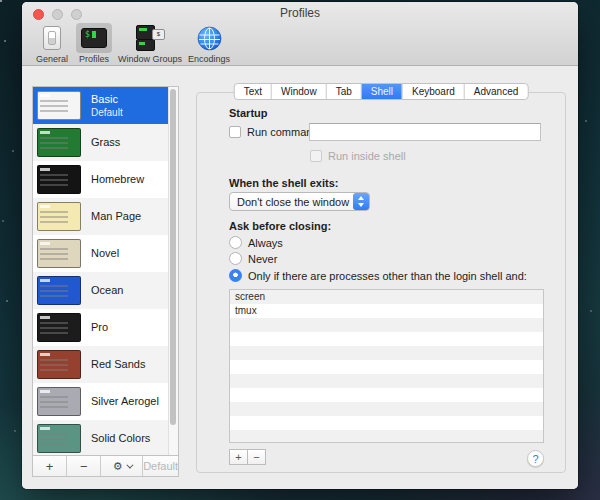 The image size is (600, 500). Describe the element at coordinates (106, 180) in the screenshot. I see `profile-row-homebrew: Homebrew` at that location.